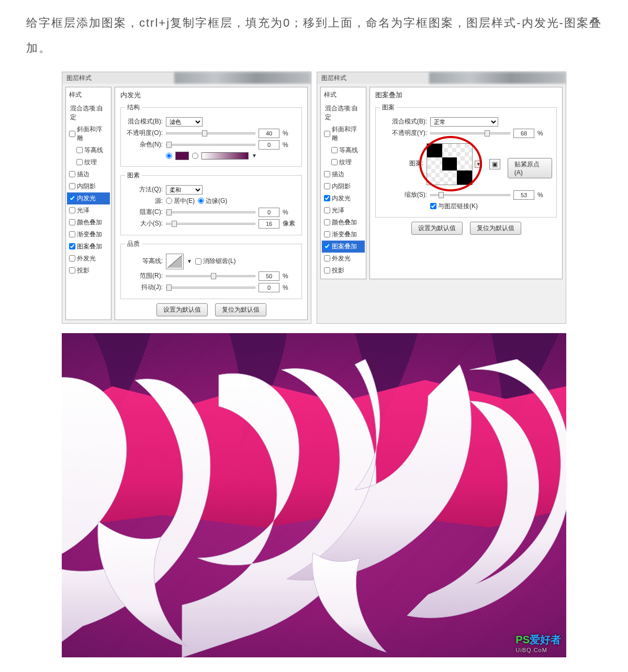 This screenshot has width=628, height=672. Describe the element at coordinates (225, 156) in the screenshot. I see `gradient-swatch` at that location.